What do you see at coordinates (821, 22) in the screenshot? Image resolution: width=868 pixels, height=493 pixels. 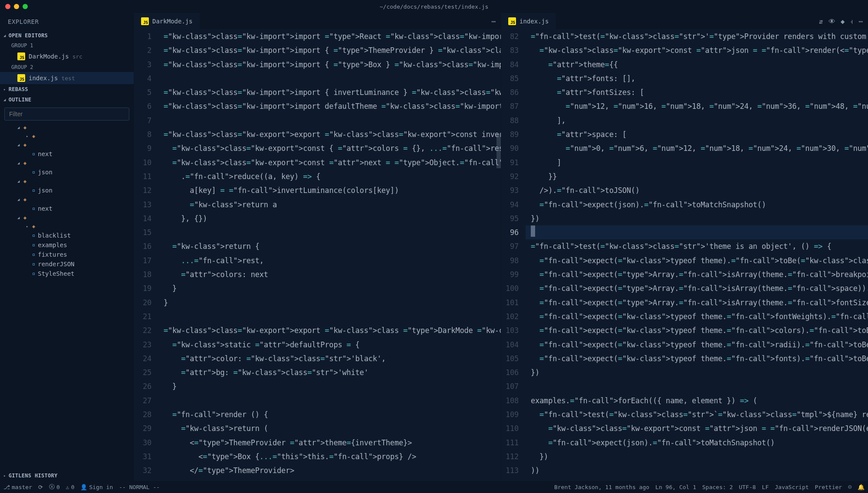 I see `diff-icon: ⇵` at bounding box center [821, 22].